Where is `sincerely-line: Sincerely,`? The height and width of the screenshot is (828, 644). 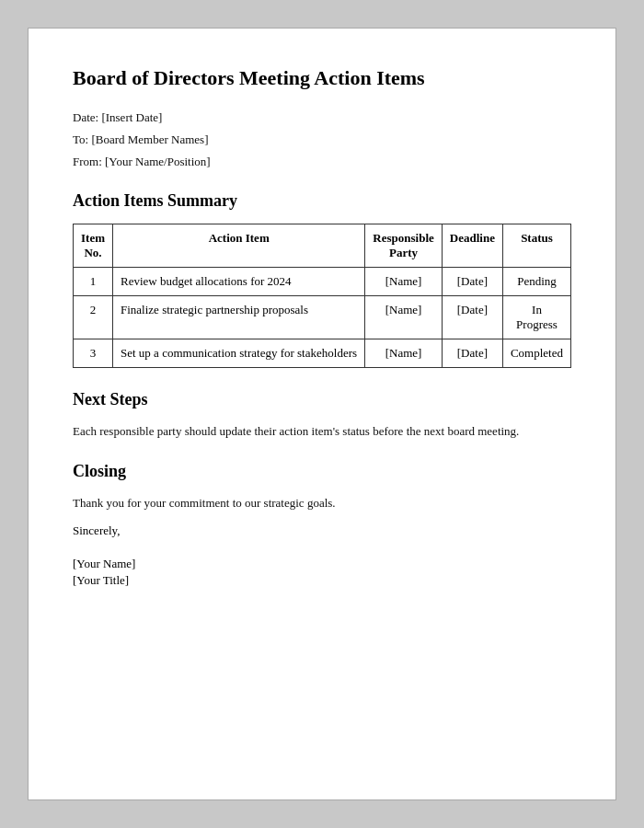
sincerely-line: Sincerely, is located at coordinates (322, 531).